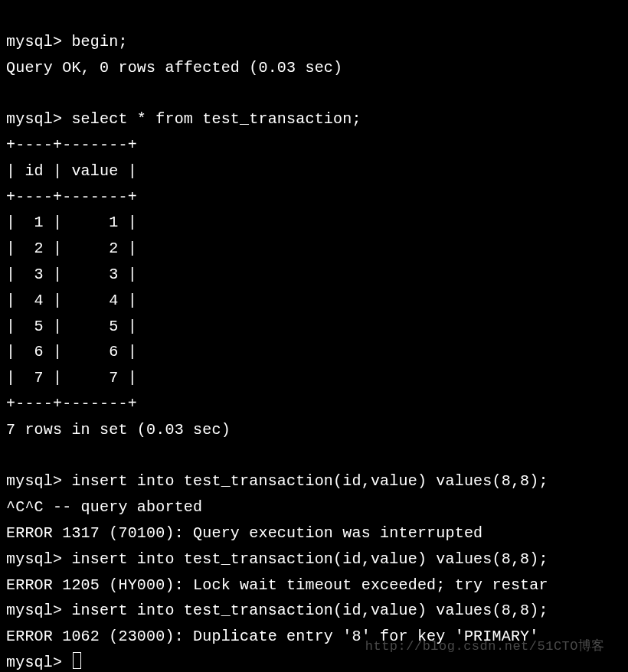  What do you see at coordinates (118, 430) in the screenshot?
I see `response-rows-in-set: 7 rows in set (0.03 sec)` at bounding box center [118, 430].